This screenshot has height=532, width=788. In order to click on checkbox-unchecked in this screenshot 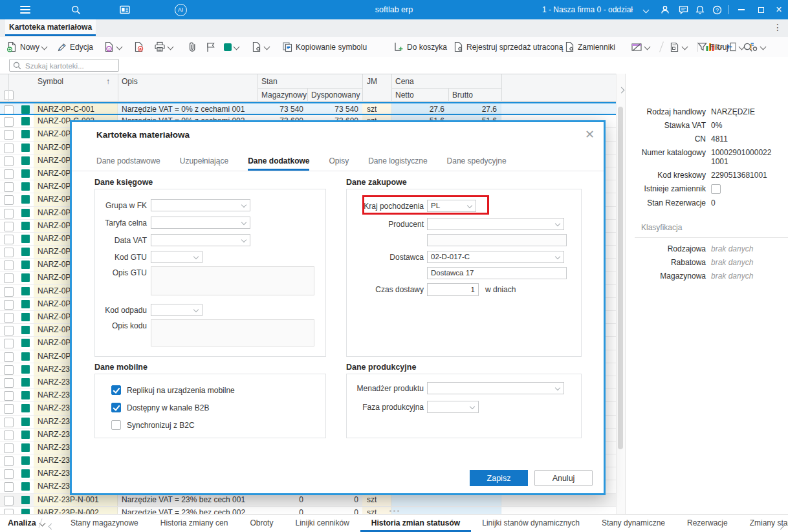, I will do `click(116, 425)`.